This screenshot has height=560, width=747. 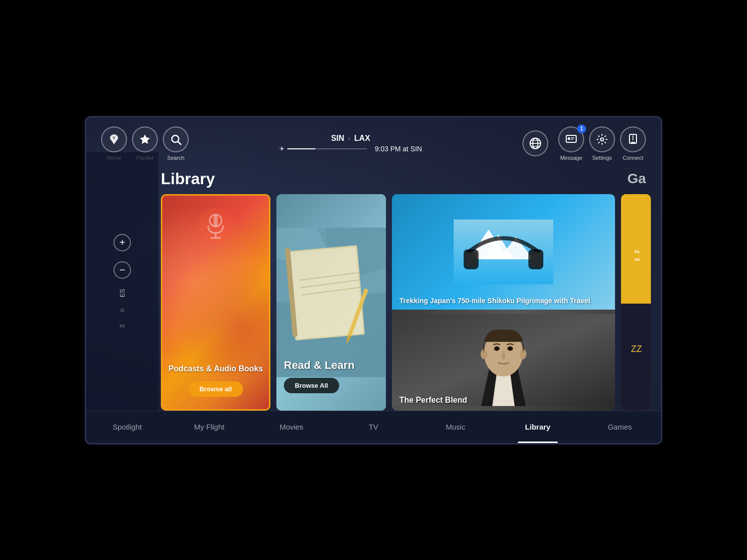 I want to click on home-icon, so click(x=114, y=139).